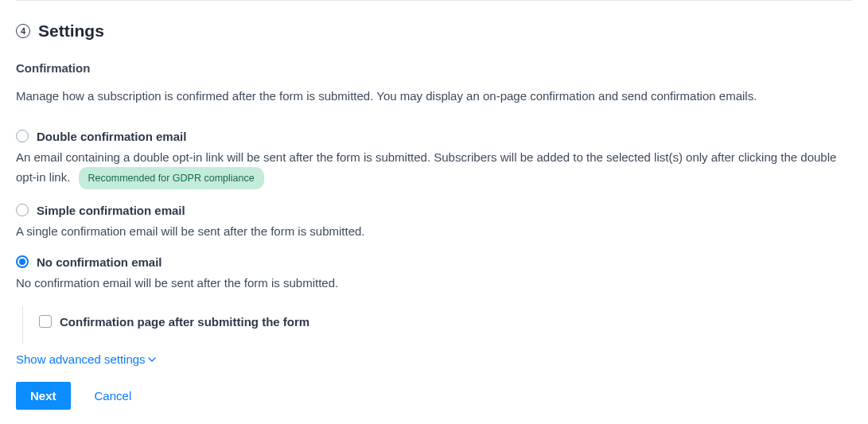 This screenshot has width=868, height=424. What do you see at coordinates (113, 396) in the screenshot?
I see `cancel-button: Cancel` at bounding box center [113, 396].